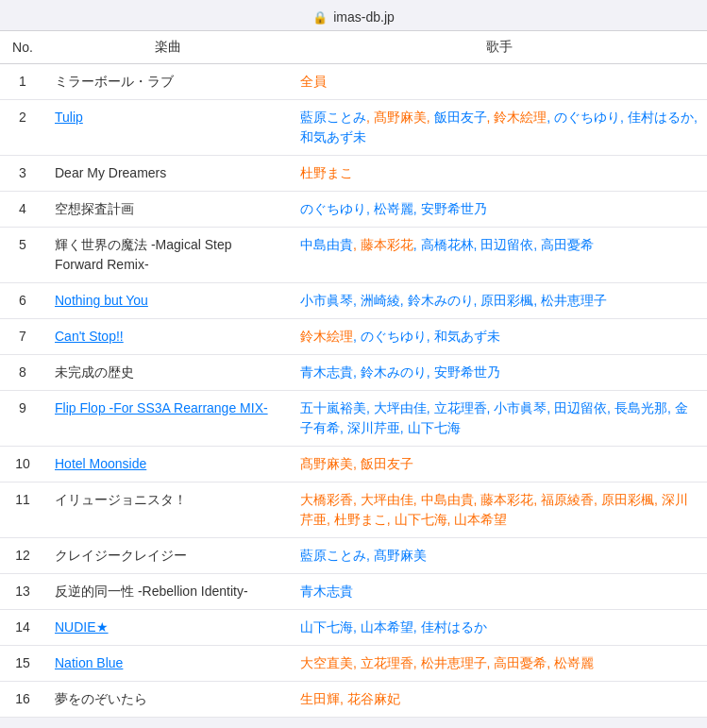  Describe the element at coordinates (168, 373) in the screenshot. I see `song-title: 未完成の歴史` at that location.